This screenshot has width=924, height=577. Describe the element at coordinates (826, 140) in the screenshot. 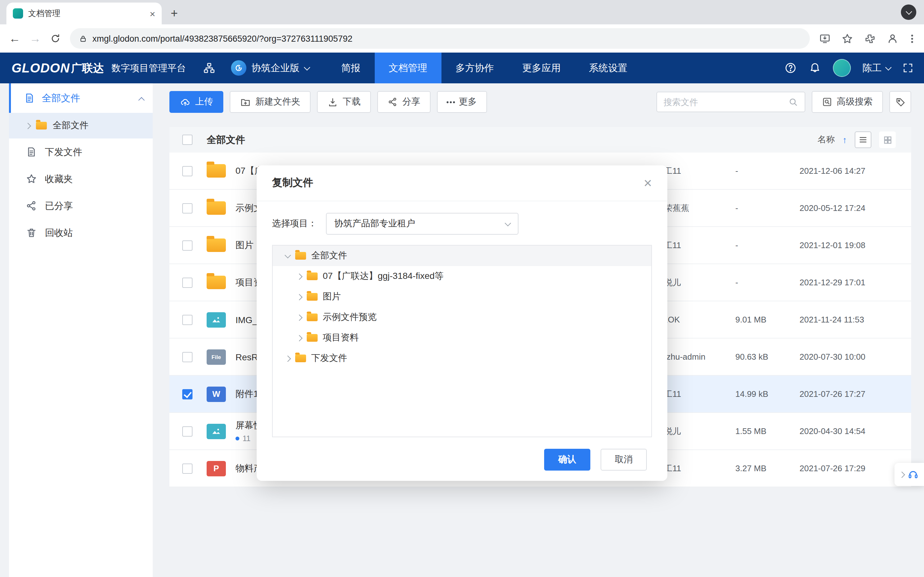

I see `sort-label: 名称` at that location.